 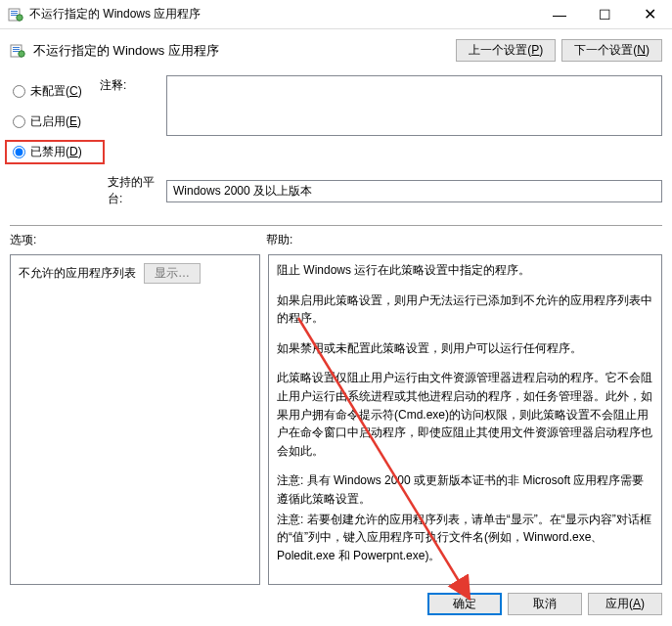 What do you see at coordinates (336, 225) in the screenshot?
I see `divider` at bounding box center [336, 225].